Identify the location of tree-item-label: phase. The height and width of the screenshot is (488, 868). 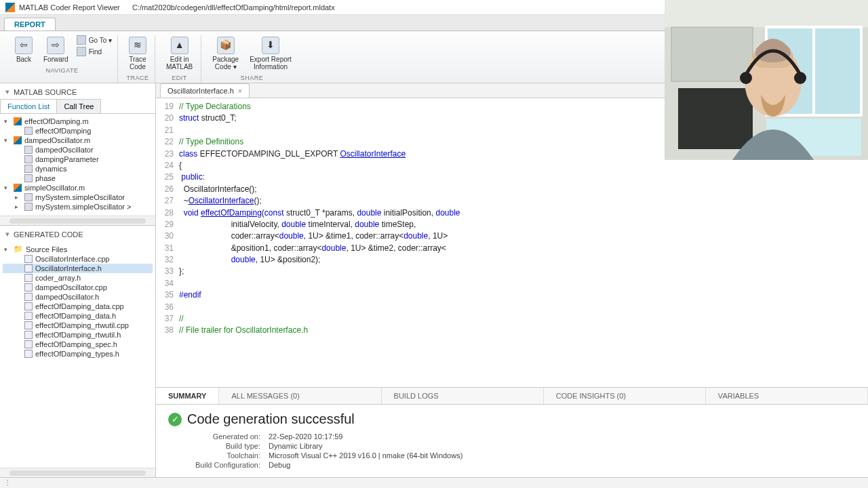
(45, 178).